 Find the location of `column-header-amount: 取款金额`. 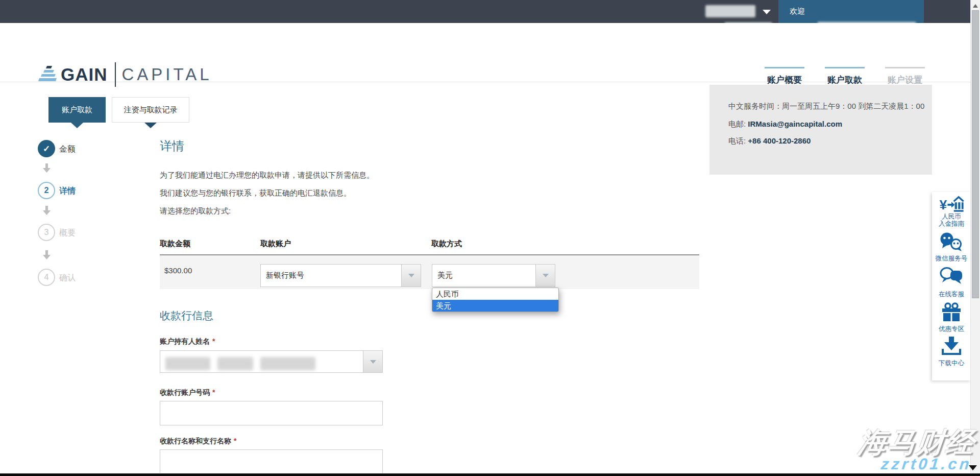

column-header-amount: 取款金额 is located at coordinates (175, 244).